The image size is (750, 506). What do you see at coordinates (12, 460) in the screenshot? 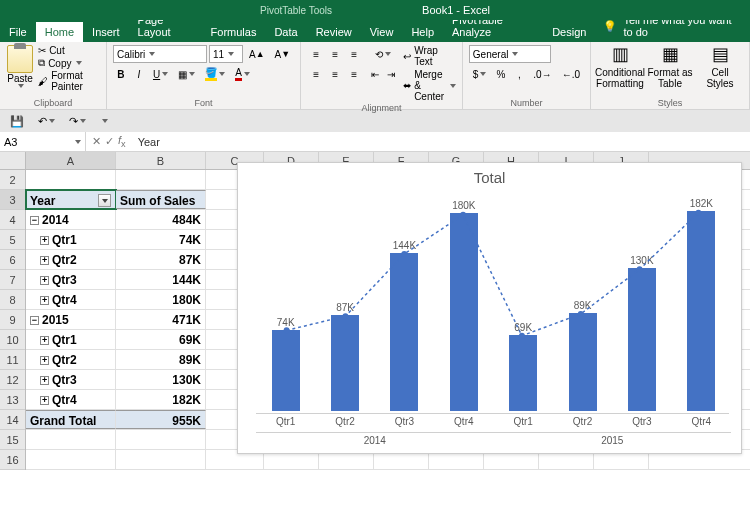
I see `row-header: 16` at bounding box center [12, 460].